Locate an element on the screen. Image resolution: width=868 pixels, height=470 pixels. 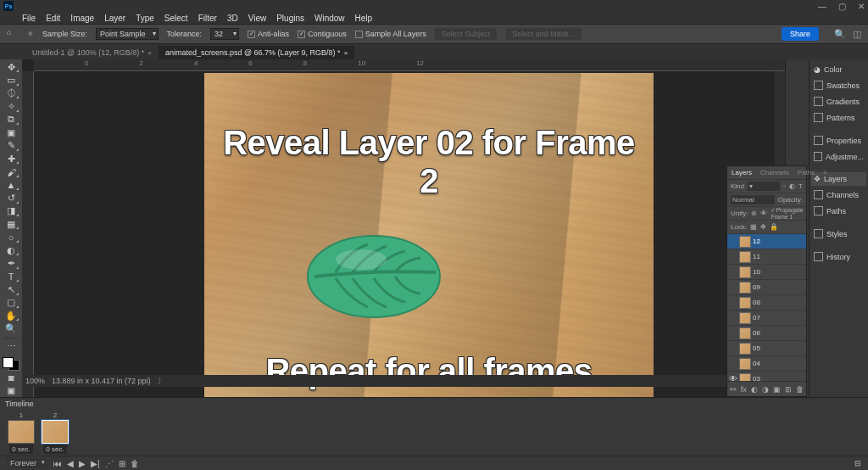
menu-plugins: Plugins is located at coordinates (290, 19).